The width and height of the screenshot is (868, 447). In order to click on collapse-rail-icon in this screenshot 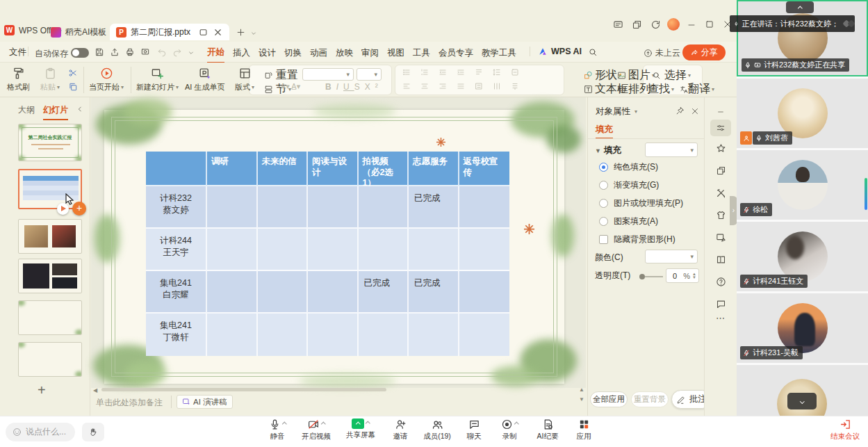, I will do `click(721, 112)`.